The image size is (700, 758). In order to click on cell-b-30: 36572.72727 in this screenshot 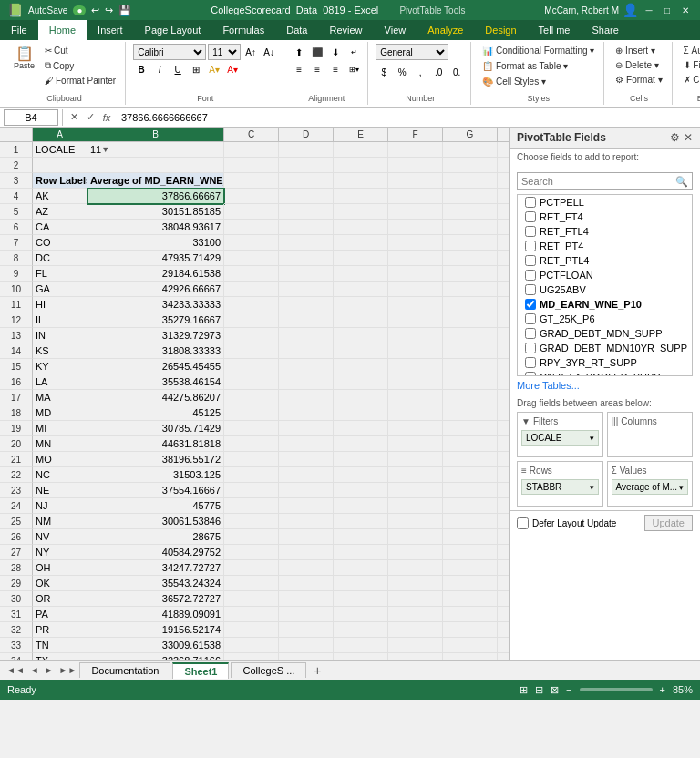, I will do `click(156, 599)`.